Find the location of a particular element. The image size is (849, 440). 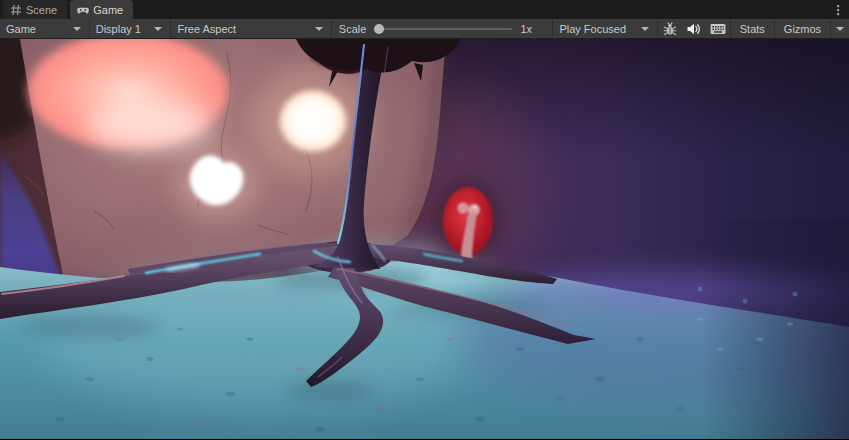

keyboard-icon is located at coordinates (718, 29).